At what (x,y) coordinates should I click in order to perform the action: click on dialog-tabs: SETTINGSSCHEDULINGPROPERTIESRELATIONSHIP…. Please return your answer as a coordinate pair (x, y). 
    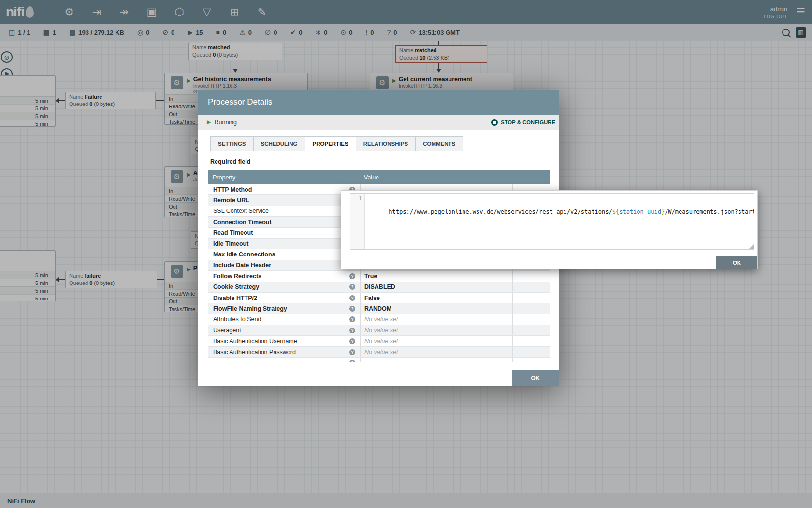
    Looking at the image, I should click on (380, 144).